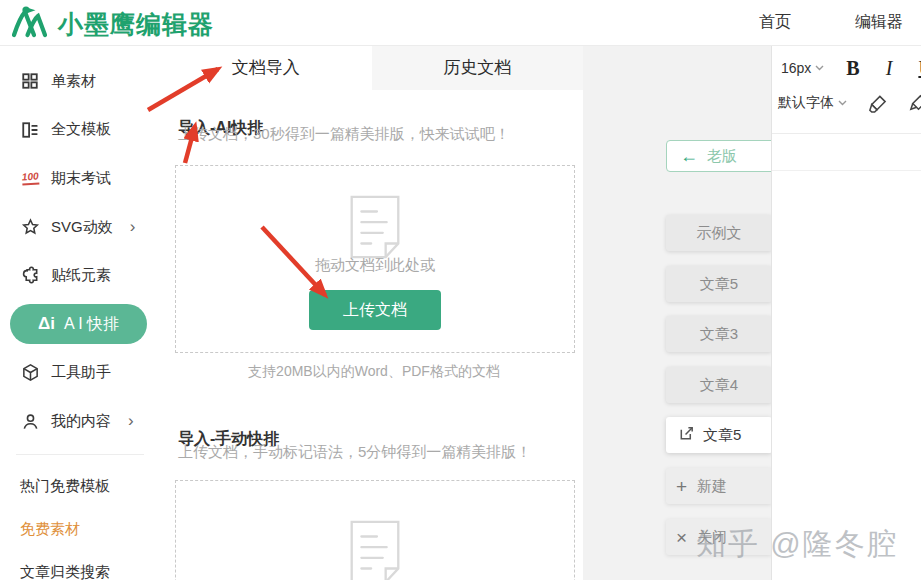 The height and width of the screenshot is (580, 921). Describe the element at coordinates (718, 233) in the screenshot. I see `article-tab-0: 示例文` at that location.